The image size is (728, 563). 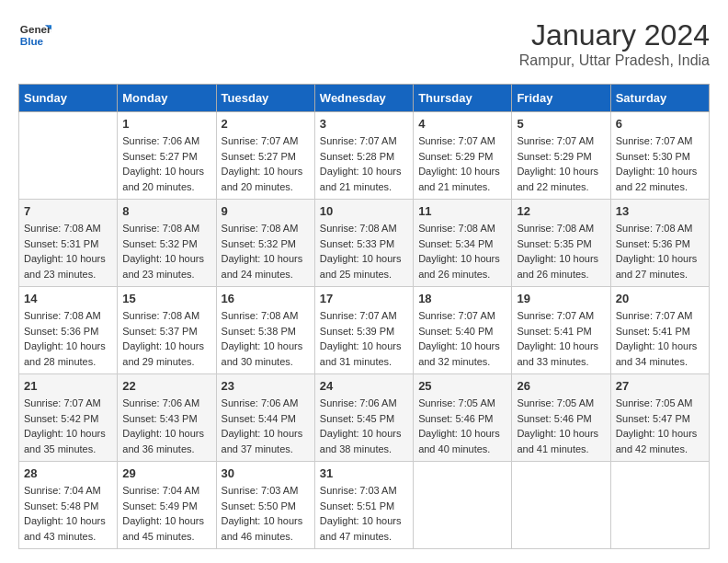 What do you see at coordinates (561, 156) in the screenshot?
I see `calendar-day: 5Sunrise: 7:07 AM Sunset: 5:29 PM Daylig…` at bounding box center [561, 156].